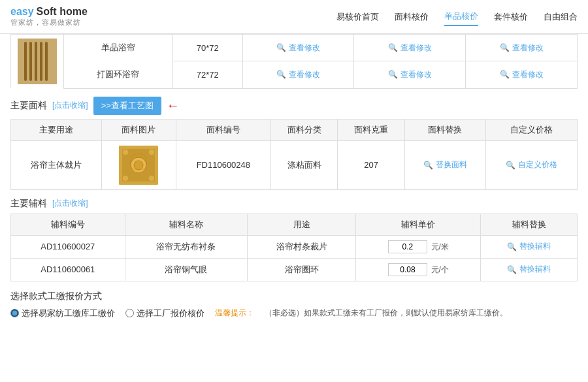 The image size is (588, 382). Describe the element at coordinates (294, 296) in the screenshot. I see `pricing-title: 选择款式工缴报价方式` at that location.